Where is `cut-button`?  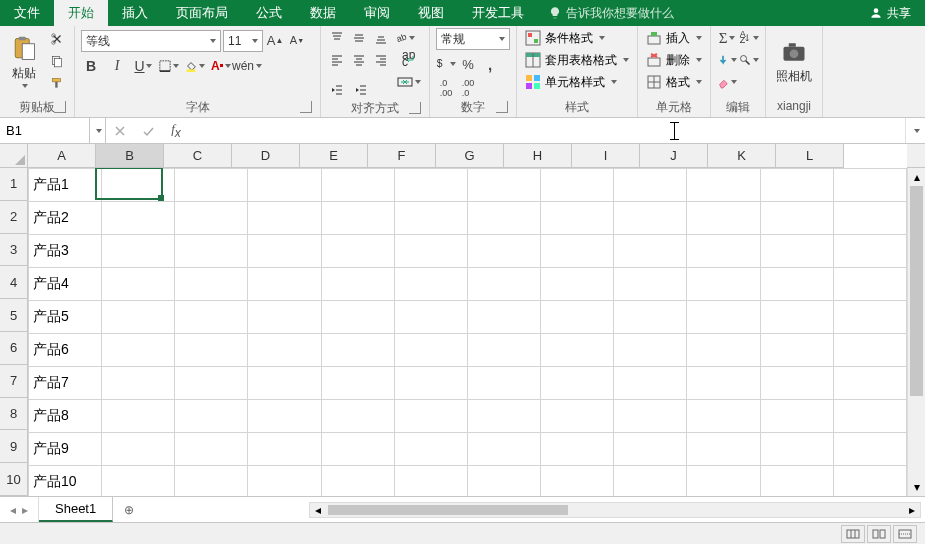 cut-button is located at coordinates (57, 39).